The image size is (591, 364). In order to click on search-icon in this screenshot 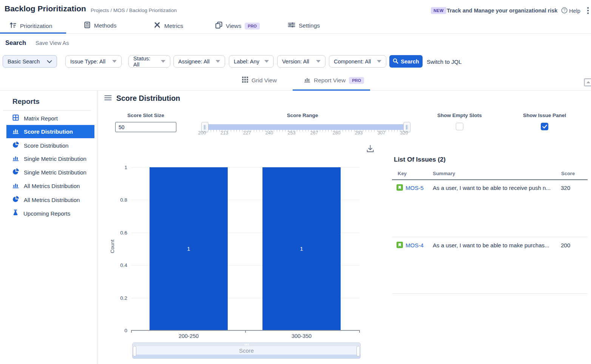, I will do `click(396, 62)`.